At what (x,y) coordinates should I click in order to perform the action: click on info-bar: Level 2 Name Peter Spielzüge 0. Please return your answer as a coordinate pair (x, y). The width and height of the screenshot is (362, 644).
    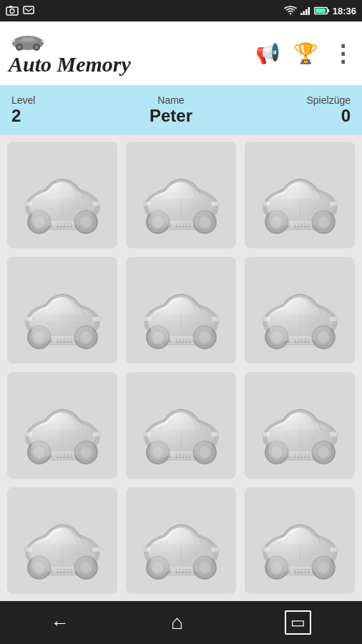
    Looking at the image, I should click on (181, 110).